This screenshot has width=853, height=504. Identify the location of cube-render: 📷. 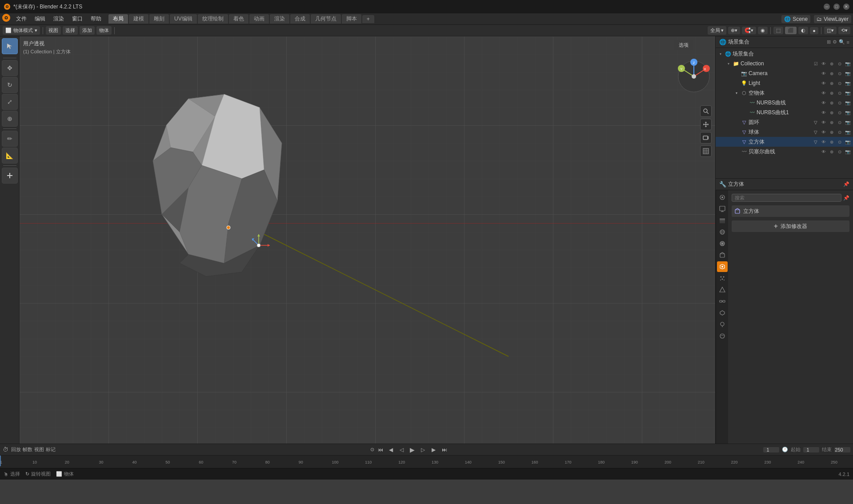
(848, 142).